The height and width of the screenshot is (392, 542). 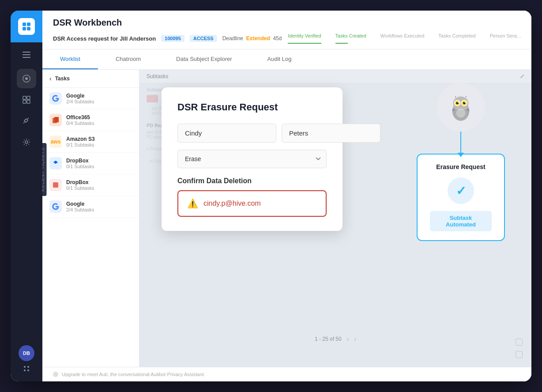 What do you see at coordinates (252, 159) in the screenshot?
I see `action-select: Erase Delete Anonymize` at bounding box center [252, 159].